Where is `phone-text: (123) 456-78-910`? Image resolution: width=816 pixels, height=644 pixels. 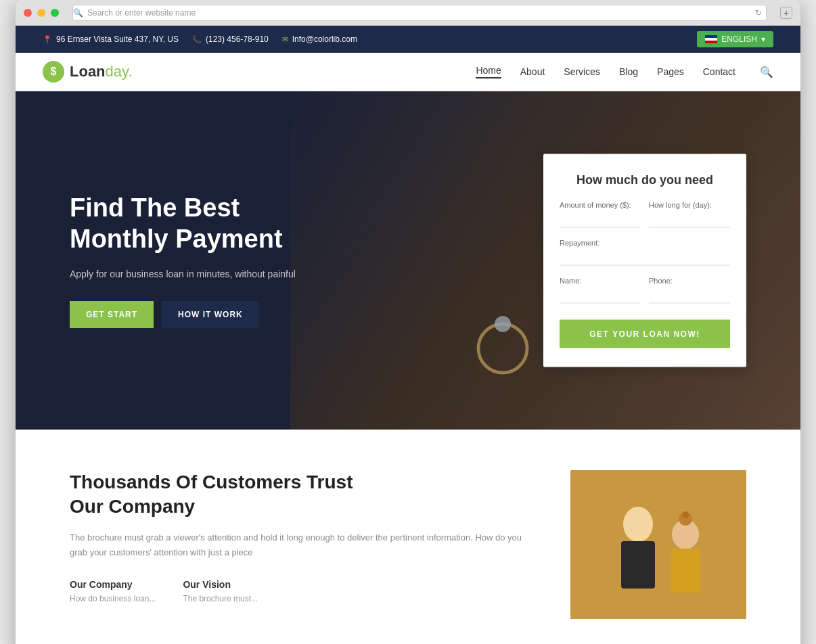 phone-text: (123) 456-78-910 is located at coordinates (237, 39).